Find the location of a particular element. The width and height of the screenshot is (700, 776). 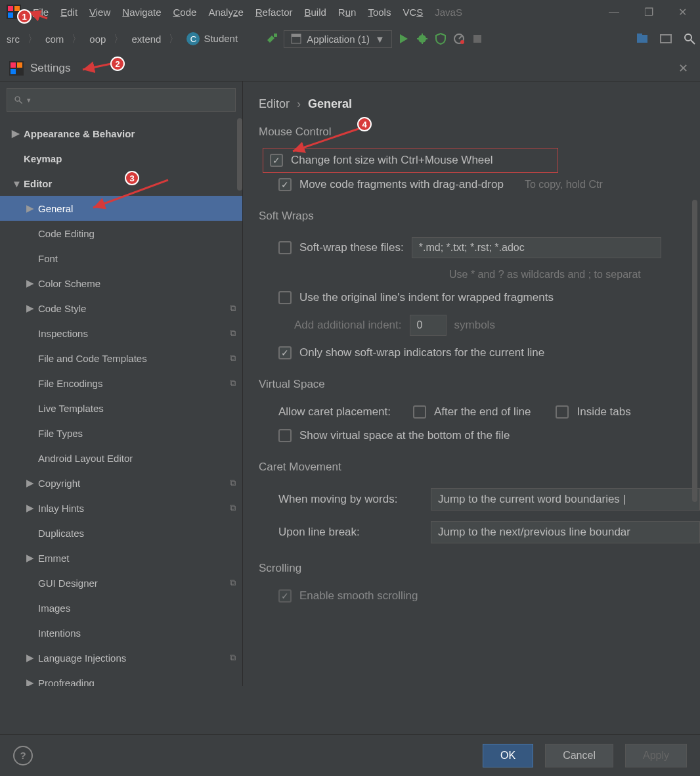

maximize-icon: ❐ is located at coordinates (649, 12).